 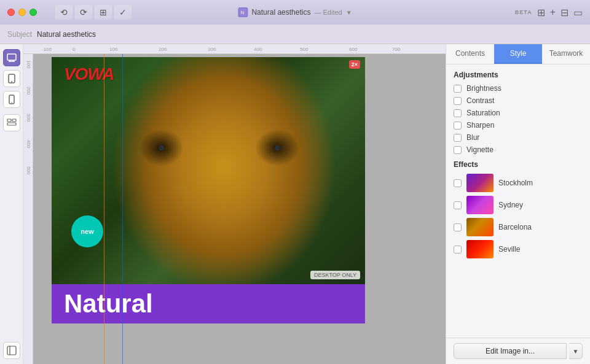 What do you see at coordinates (11, 12) in the screenshot?
I see `close-button` at bounding box center [11, 12].